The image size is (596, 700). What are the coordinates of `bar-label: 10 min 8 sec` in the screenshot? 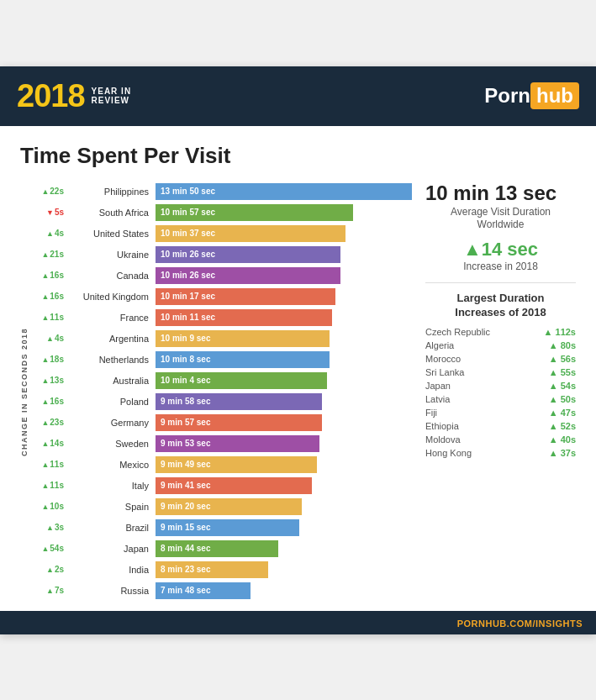 It's located at (185, 360).